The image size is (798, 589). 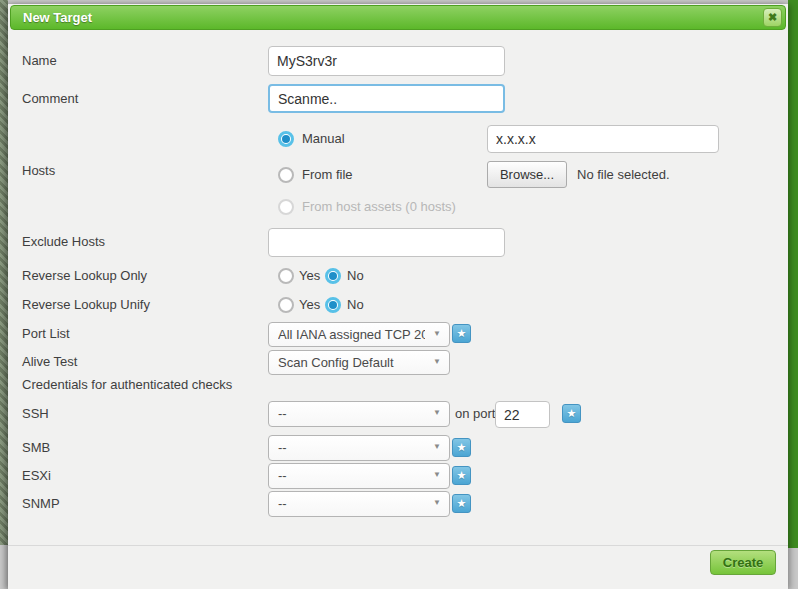 I want to click on ssh-on-port-label: on port, so click(x=475, y=414).